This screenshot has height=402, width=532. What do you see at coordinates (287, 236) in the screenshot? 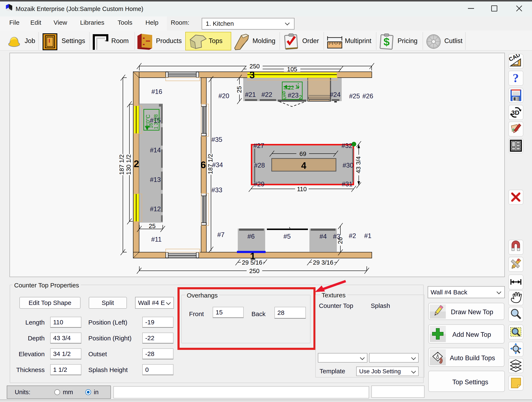
I see `svg-text: #5` at bounding box center [287, 236].